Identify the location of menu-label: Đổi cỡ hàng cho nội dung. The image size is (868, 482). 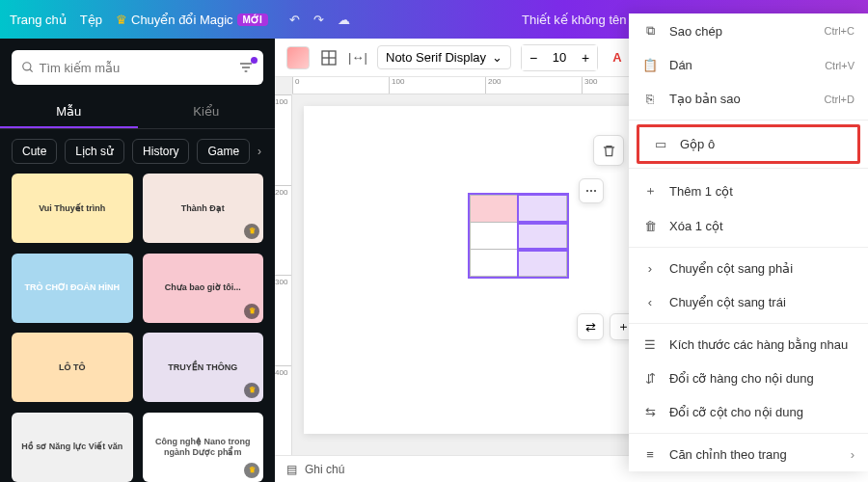
(762, 378).